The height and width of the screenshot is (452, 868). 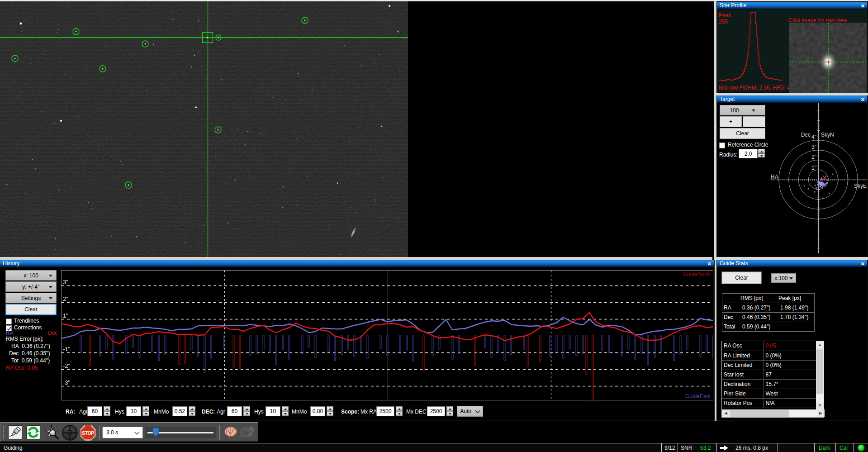 What do you see at coordinates (698, 396) in the screenshot?
I see `svg-text: GuideEast` at bounding box center [698, 396].